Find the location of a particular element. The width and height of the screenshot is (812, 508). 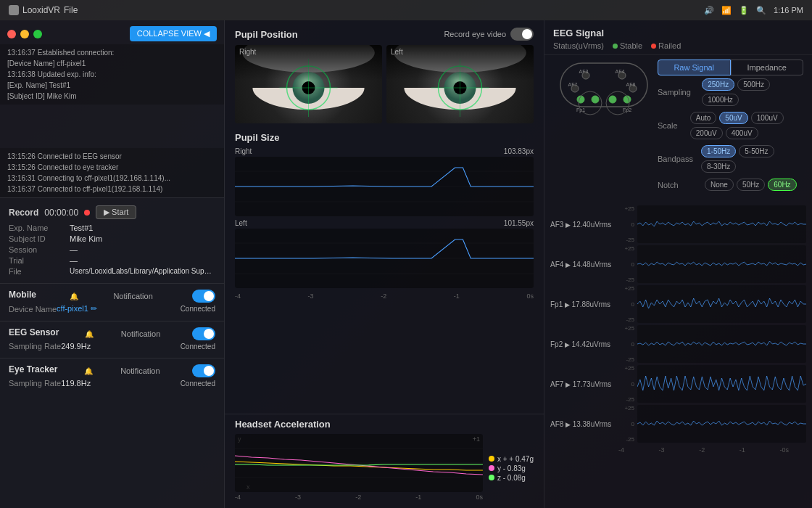

eeg-status-row: Status(uVrms) Stable Railed is located at coordinates (679, 46).